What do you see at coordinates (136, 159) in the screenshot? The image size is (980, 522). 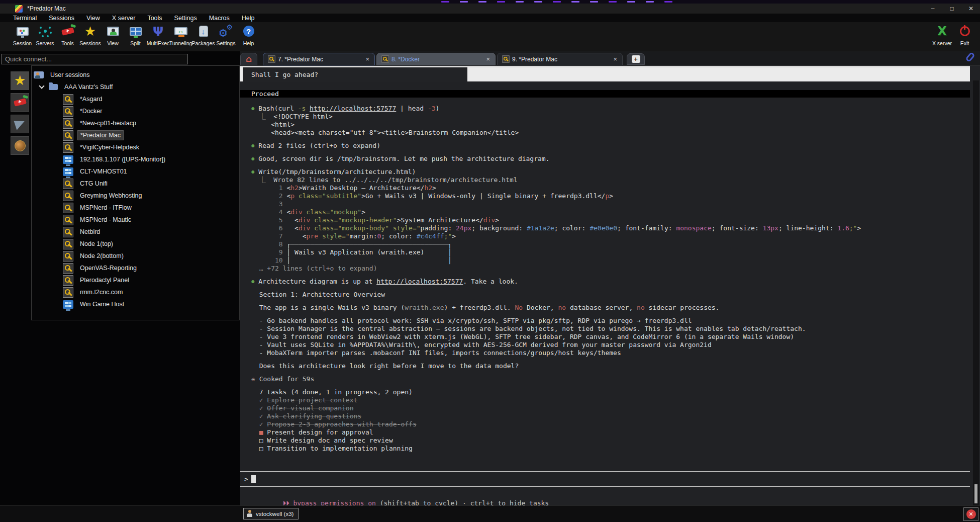 I see `session-item: 192.168.1.107 ([UPS-Monitor])` at bounding box center [136, 159].